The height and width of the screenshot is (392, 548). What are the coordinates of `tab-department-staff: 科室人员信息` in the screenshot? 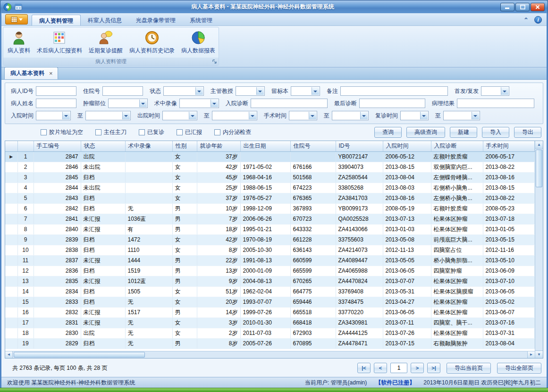 It's located at (105, 20).